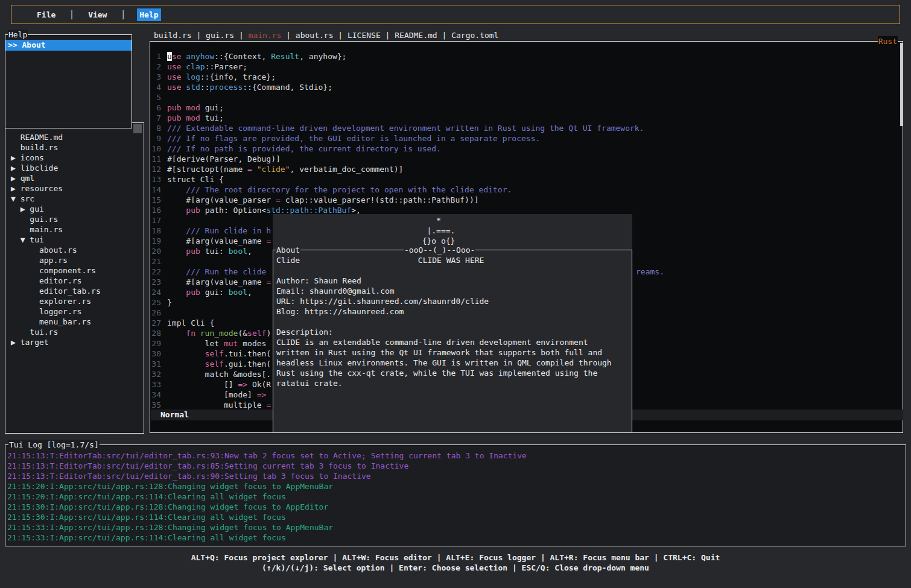  I want to click on tree-item: ▼ tui, so click(76, 240).